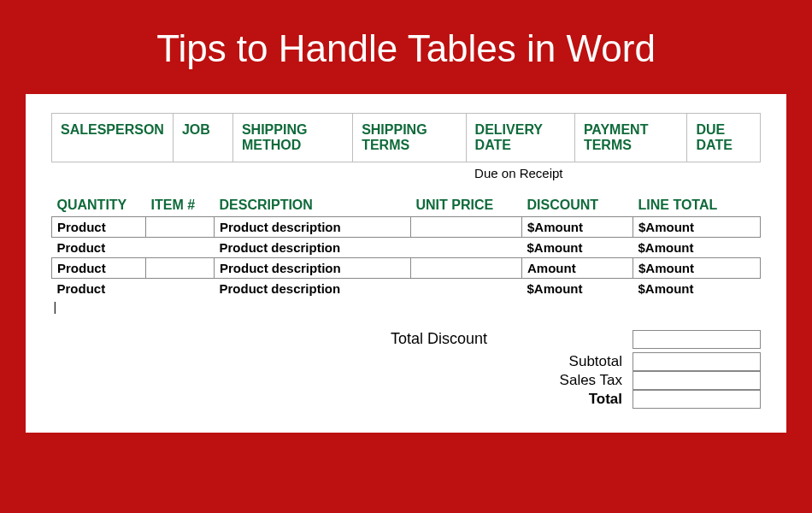 This screenshot has width=812, height=513. I want to click on subtotal-label: Subtotal, so click(554, 362).